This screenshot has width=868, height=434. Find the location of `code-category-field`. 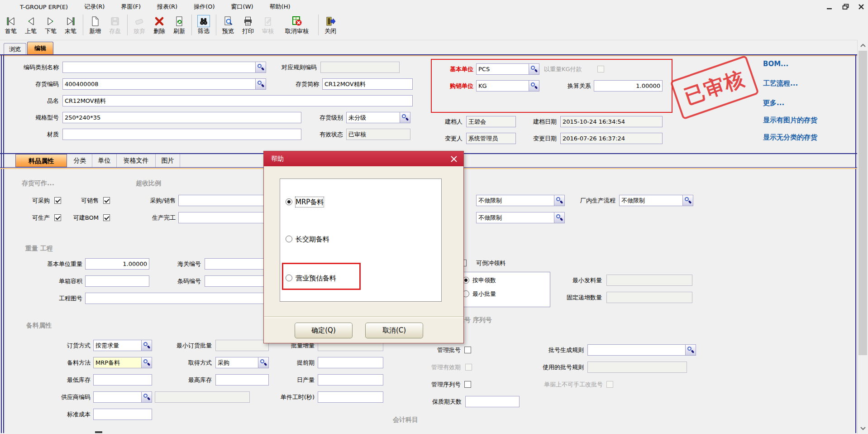

code-category-field is located at coordinates (164, 67).